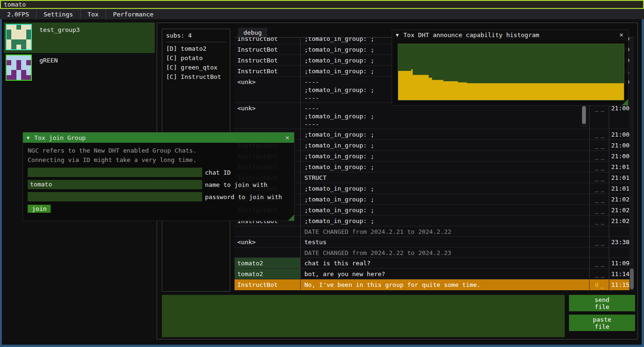 The image size is (644, 347). Describe the element at coordinates (432, 242) in the screenshot. I see `message-row: <unk>testus__23:38` at that location.